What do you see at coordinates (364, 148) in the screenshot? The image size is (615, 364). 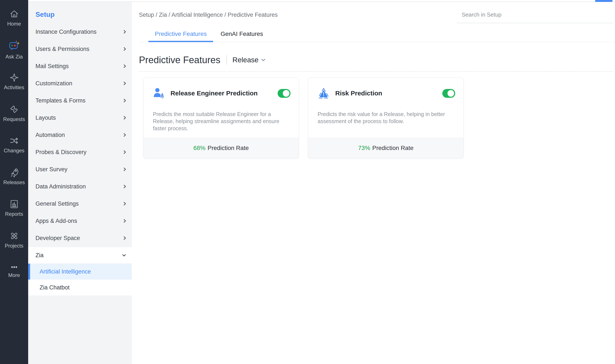 I see `prediction-rate-value: 73%` at bounding box center [364, 148].